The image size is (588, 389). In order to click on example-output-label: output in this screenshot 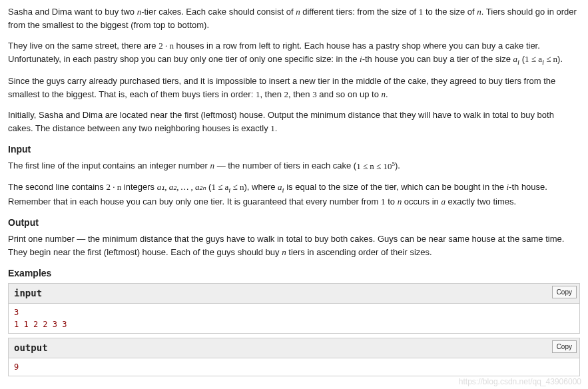, I will do `click(31, 348)`.